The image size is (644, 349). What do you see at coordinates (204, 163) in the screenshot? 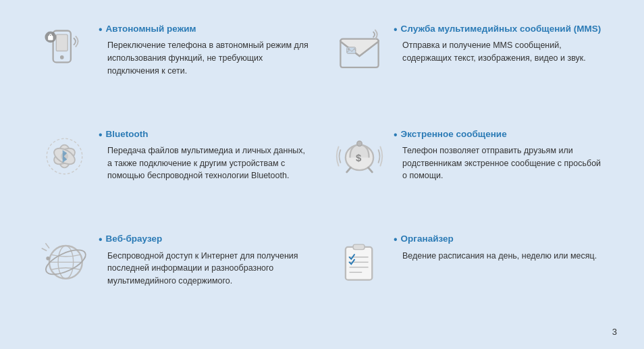
I see `desc-bluetooth: Передача файлов мультимедиа и личных дан…` at bounding box center [204, 163].